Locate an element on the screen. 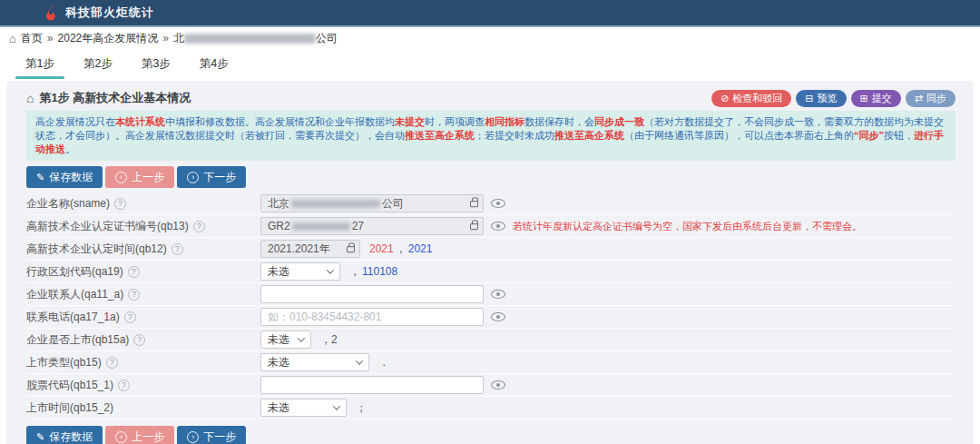 This screenshot has height=444, width=980. submit-icon: ⊞ is located at coordinates (864, 98).